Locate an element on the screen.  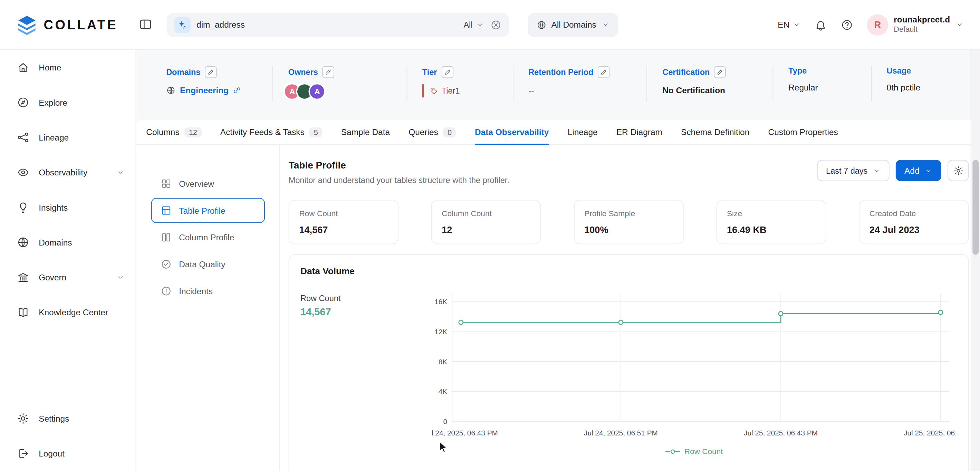
tab: Schema Definition is located at coordinates (715, 132).